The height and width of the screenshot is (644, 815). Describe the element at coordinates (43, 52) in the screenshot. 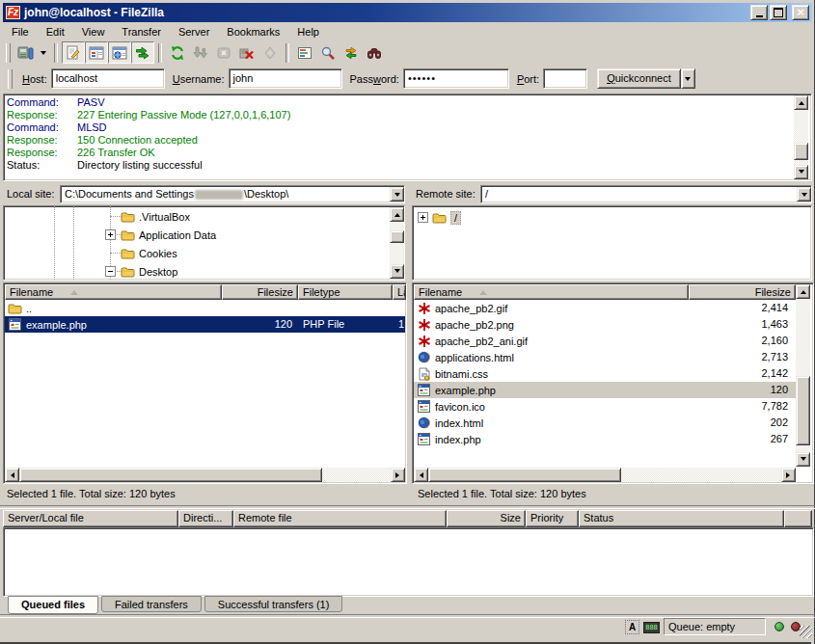

I see `site-manager-dropdown-button` at that location.